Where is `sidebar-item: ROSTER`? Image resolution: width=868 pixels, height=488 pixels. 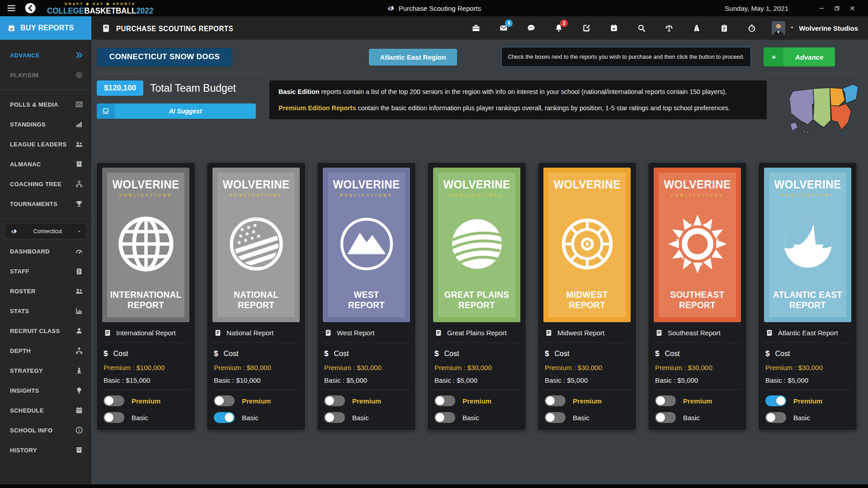 sidebar-item: ROSTER is located at coordinates (46, 291).